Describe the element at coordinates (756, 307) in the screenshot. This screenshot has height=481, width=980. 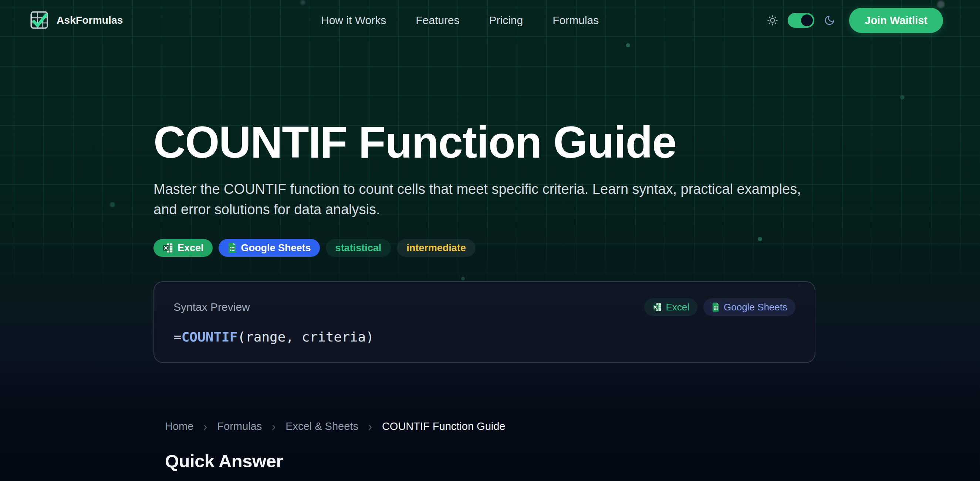
I see `platform-pill-label: Google Sheets` at that location.